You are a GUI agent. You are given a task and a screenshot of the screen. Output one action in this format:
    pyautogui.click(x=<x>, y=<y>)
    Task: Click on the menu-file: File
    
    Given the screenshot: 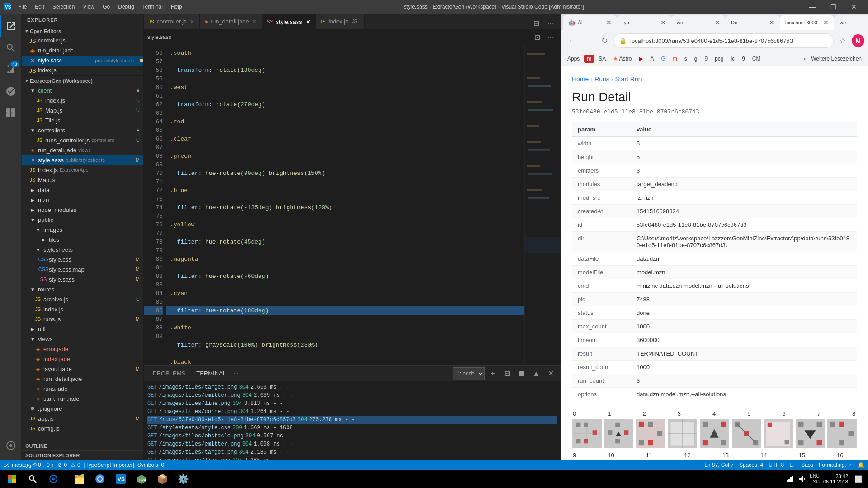 What is the action you would take?
    pyautogui.click(x=23, y=7)
    